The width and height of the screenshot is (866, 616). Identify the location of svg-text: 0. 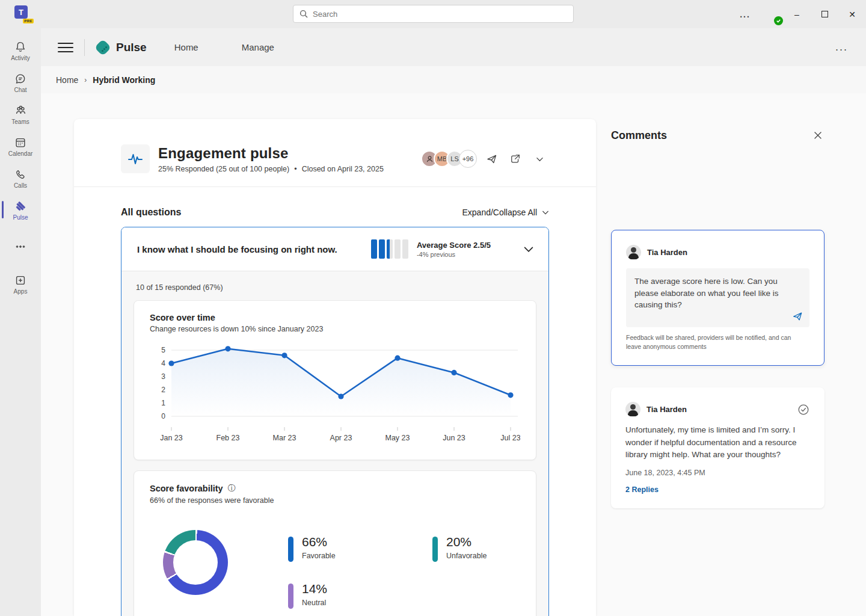
(164, 416).